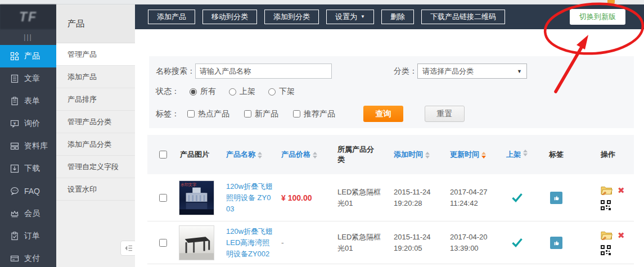  Describe the element at coordinates (168, 114) in the screenshot. I see `tags-label: 标签：` at that location.